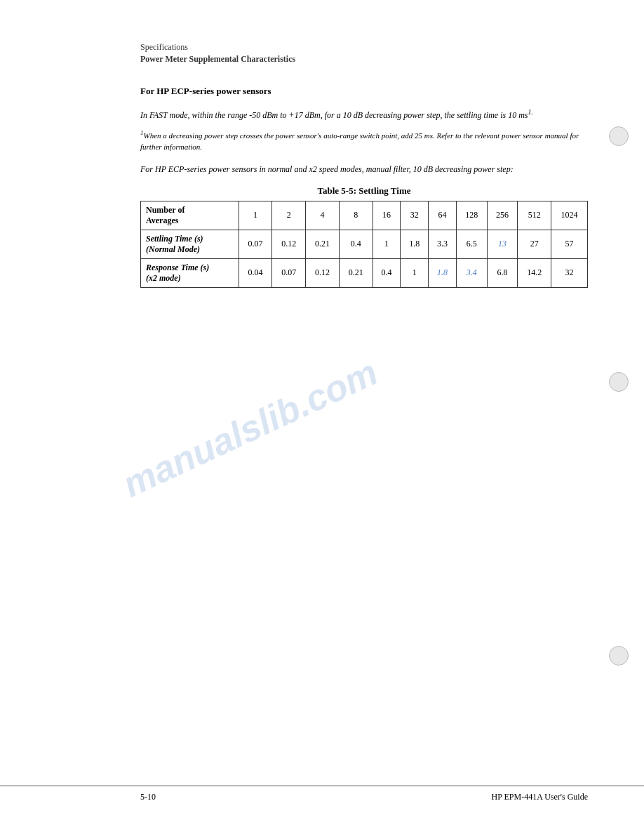 The width and height of the screenshot is (644, 834). I want to click on cell-x2-256: 6.8, so click(502, 272).